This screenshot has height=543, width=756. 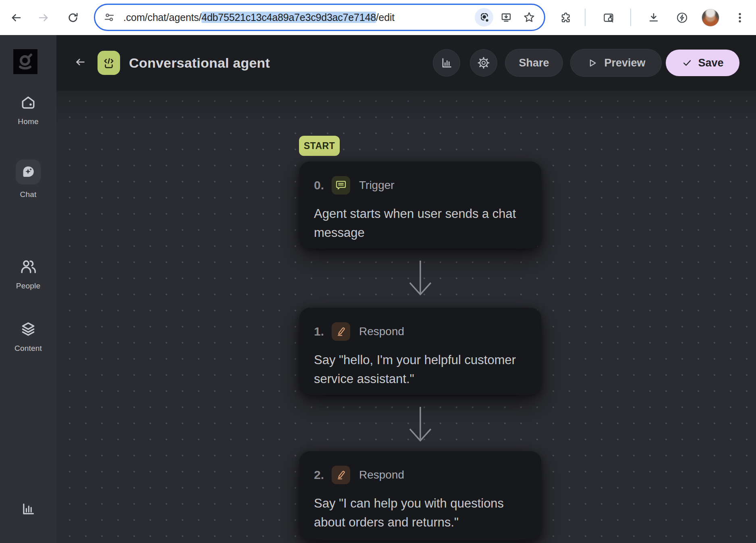 What do you see at coordinates (323, 475) in the screenshot?
I see `node-index: 2.` at bounding box center [323, 475].